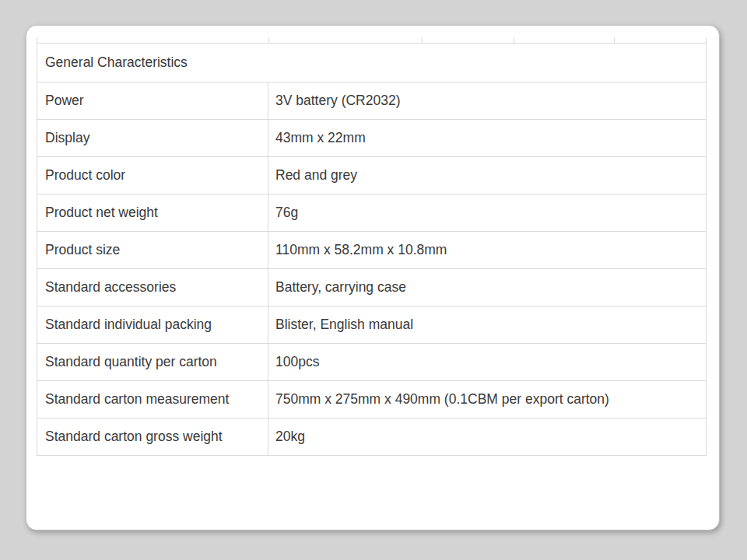  Describe the element at coordinates (153, 176) in the screenshot. I see `spec-label-cell: Product color` at that location.